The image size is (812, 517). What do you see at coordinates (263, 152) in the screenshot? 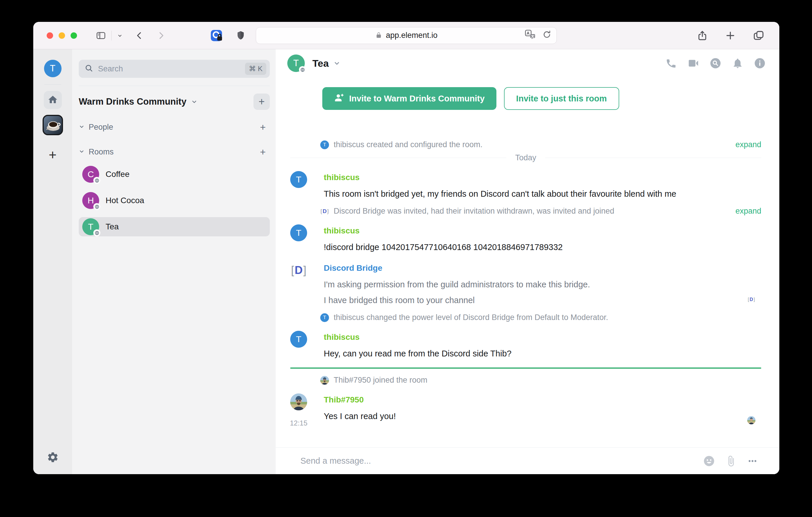
I see `add-room-button: +` at bounding box center [263, 152].